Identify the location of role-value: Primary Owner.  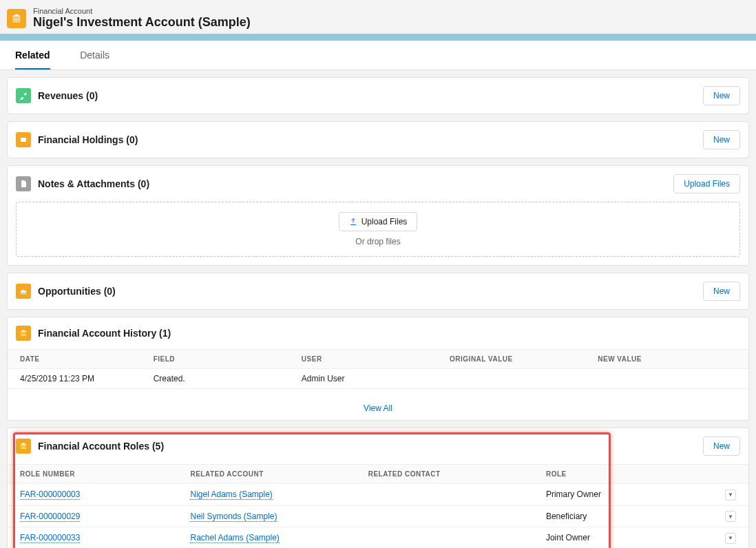
(623, 495).